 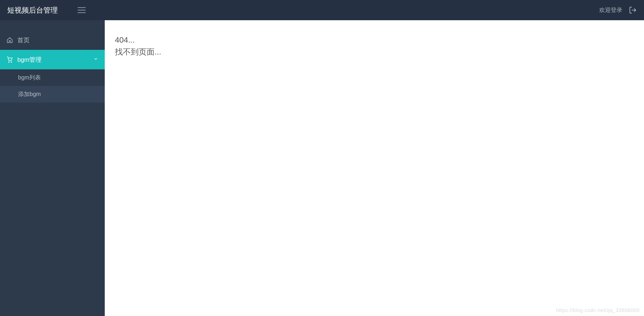 What do you see at coordinates (30, 78) in the screenshot?
I see `sidebar-item-label: bgm列表` at bounding box center [30, 78].